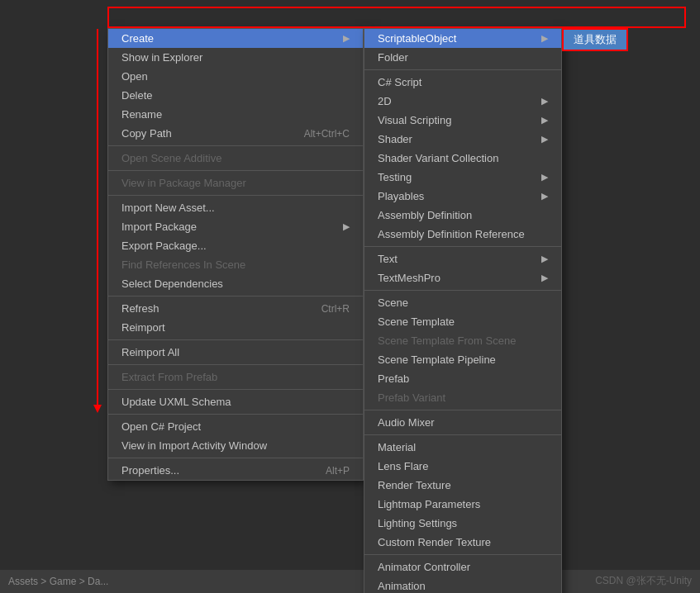  What do you see at coordinates (463, 215) in the screenshot?
I see `menu-item-assembly-definition: Assembly Definition` at bounding box center [463, 215].